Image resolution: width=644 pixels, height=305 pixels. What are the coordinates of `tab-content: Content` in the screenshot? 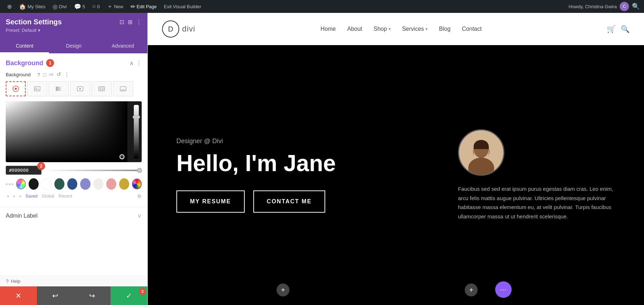 It's located at (24, 47).